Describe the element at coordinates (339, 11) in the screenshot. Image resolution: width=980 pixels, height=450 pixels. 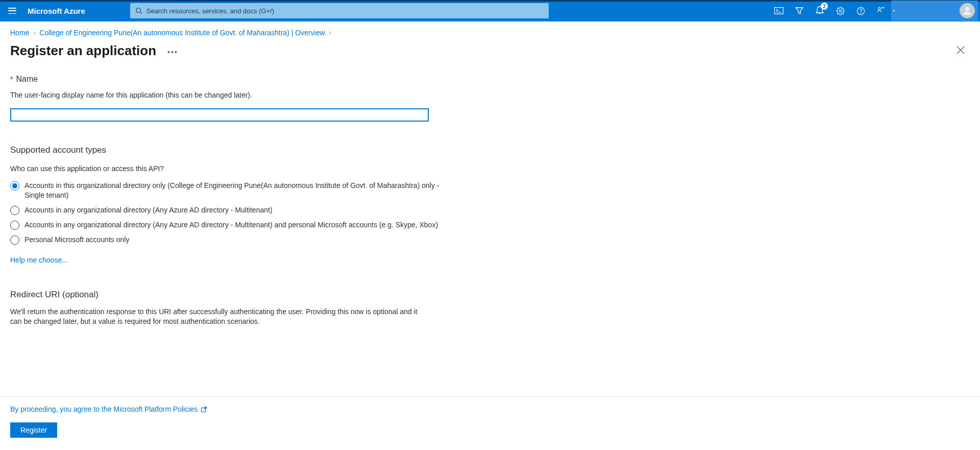
I see `global-search` at that location.